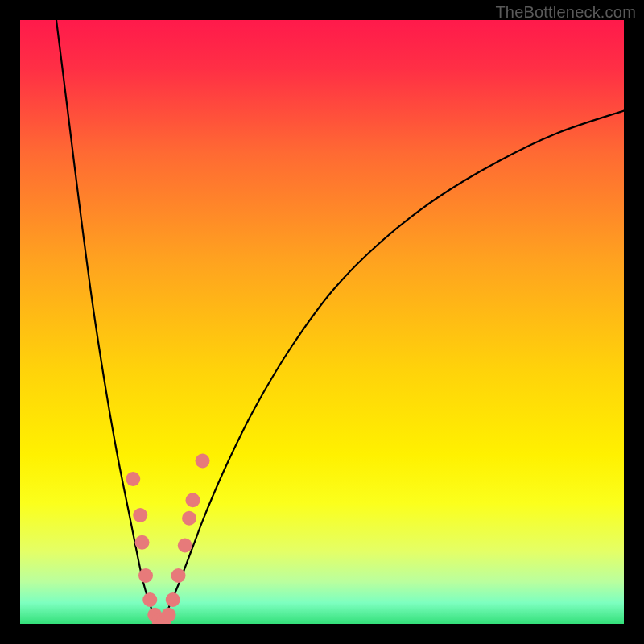 The height and width of the screenshot is (644, 644). What do you see at coordinates (167, 539) in the screenshot?
I see `marker-group` at bounding box center [167, 539].